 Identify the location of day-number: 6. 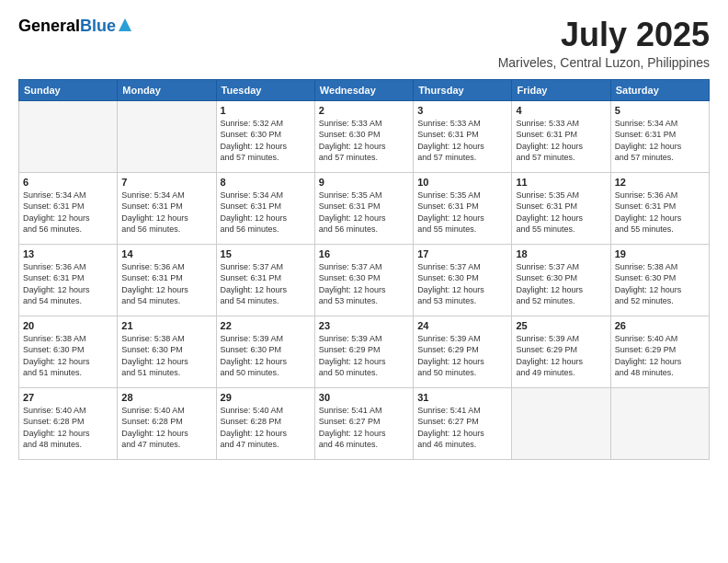
(68, 182).